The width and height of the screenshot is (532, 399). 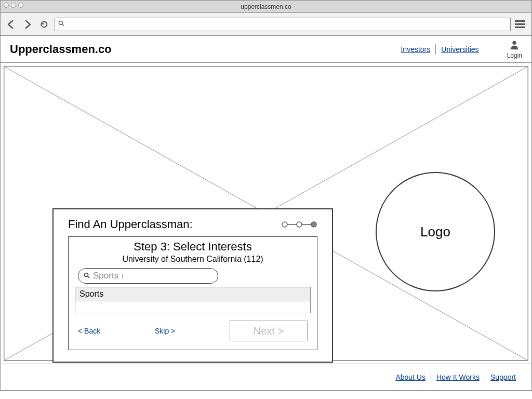 I want to click on suggestion-dropdown: Sports, so click(x=193, y=300).